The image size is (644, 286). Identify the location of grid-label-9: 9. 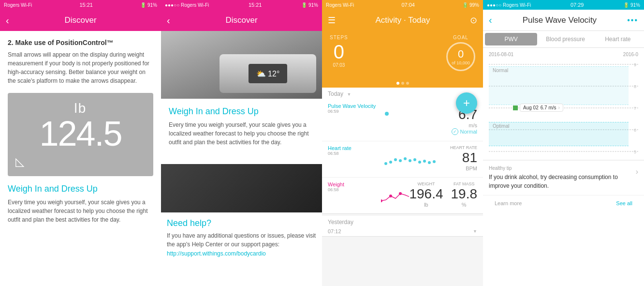
(635, 65).